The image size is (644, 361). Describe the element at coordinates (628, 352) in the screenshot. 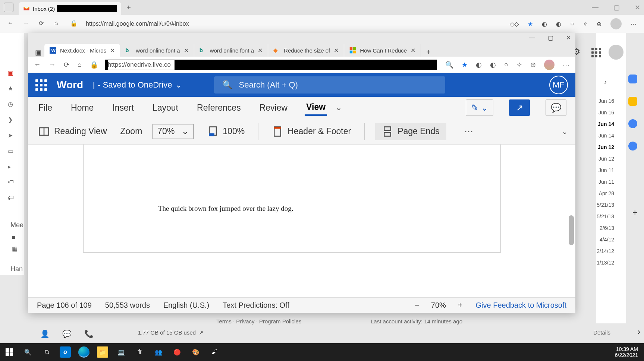

I see `system-tray: 10:39 AM 6/22/2021` at that location.